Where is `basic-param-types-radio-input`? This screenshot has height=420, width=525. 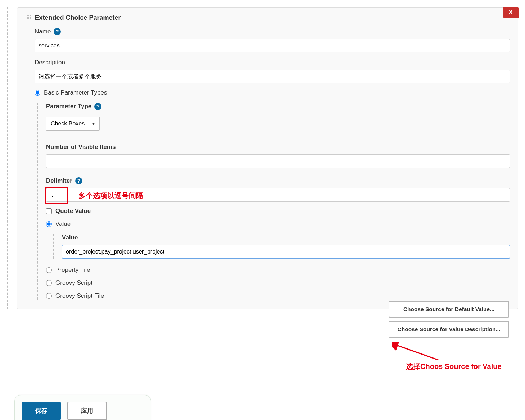 basic-param-types-radio-input is located at coordinates (37, 93).